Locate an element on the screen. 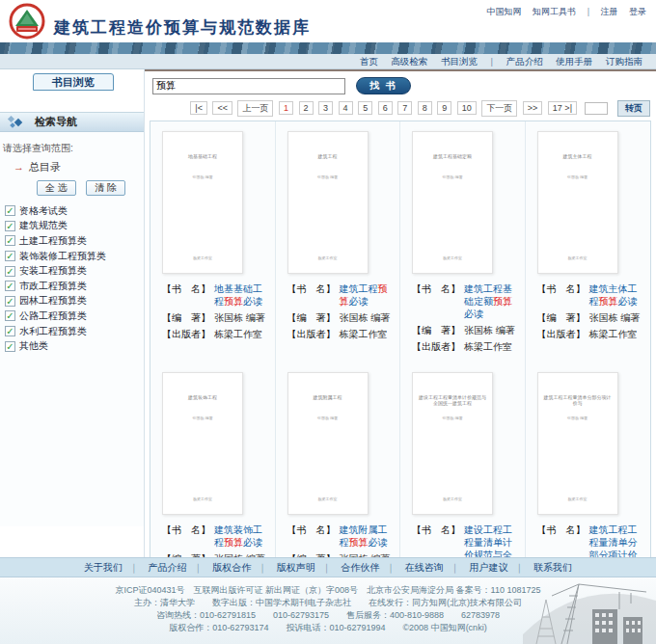  page-jump-button: 转页 is located at coordinates (634, 108).